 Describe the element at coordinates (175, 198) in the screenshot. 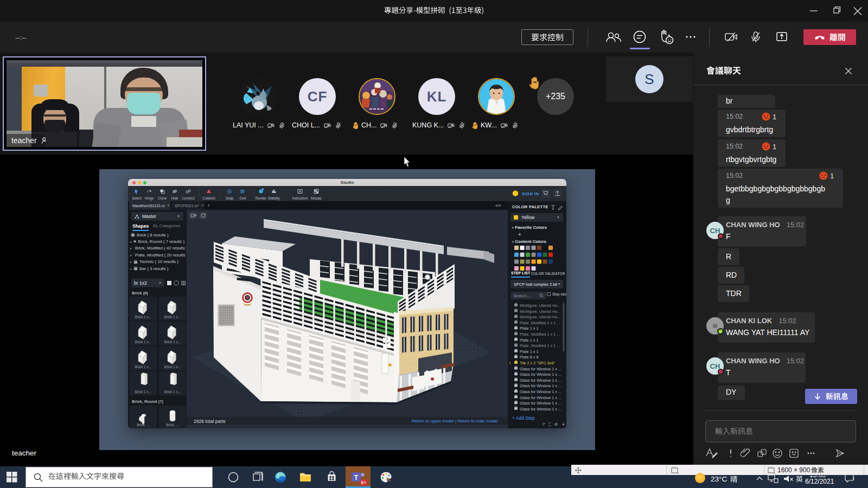

I see `svg-text: Hide` at that location.